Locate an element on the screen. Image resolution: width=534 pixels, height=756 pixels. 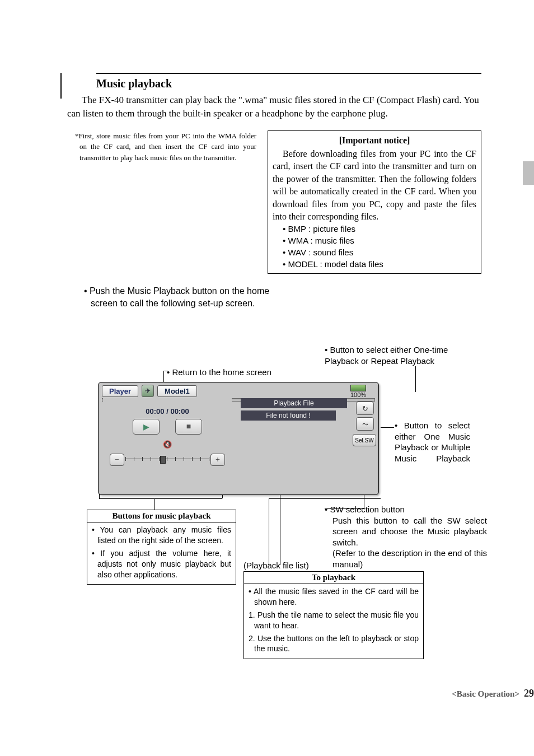
intro-paragraph: The FX-40 transmitter can play back the … is located at coordinates (274, 107).